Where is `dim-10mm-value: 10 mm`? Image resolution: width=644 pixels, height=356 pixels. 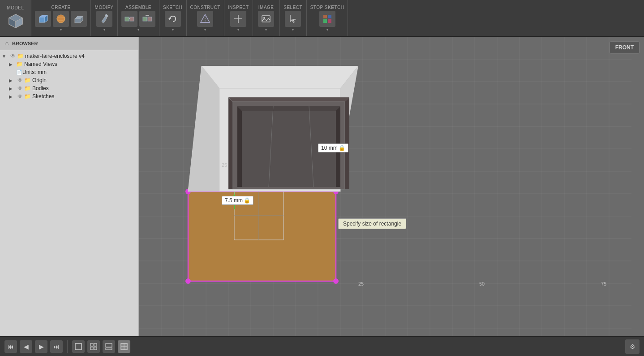 dim-10mm-value: 10 mm is located at coordinates (330, 148).